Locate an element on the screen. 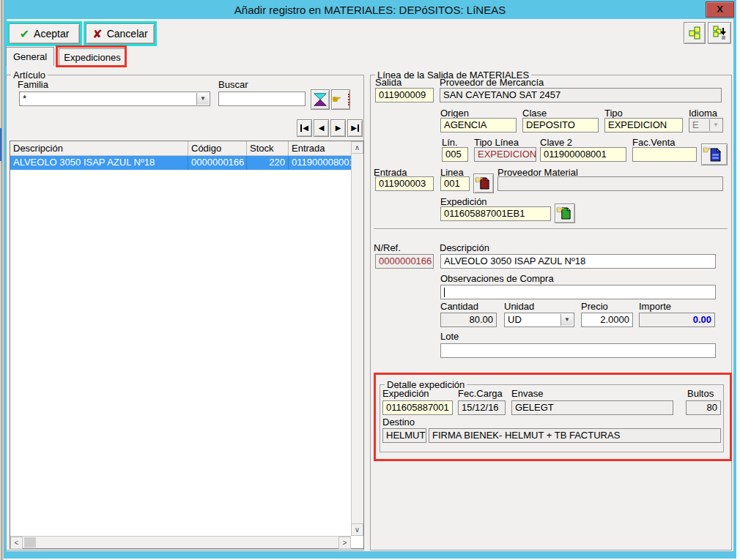 The image size is (740, 560). cascade-icon is located at coordinates (695, 33).